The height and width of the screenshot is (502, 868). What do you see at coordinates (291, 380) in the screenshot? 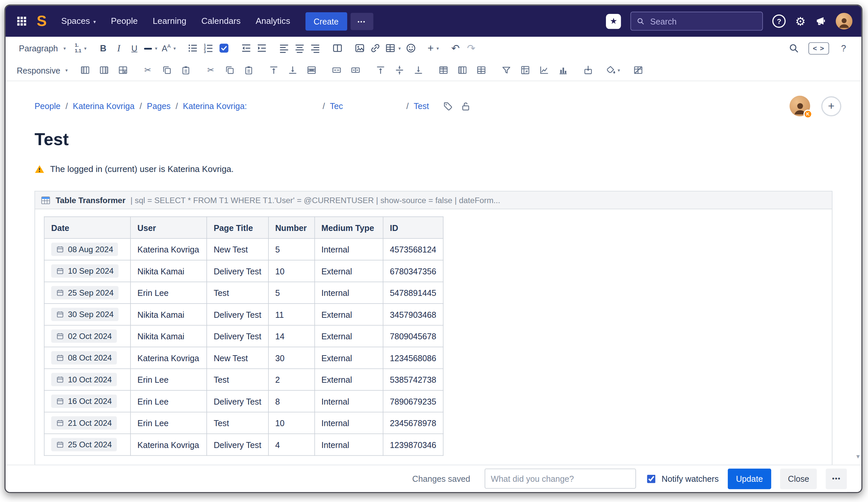
I see `number-cell: 2` at bounding box center [291, 380].